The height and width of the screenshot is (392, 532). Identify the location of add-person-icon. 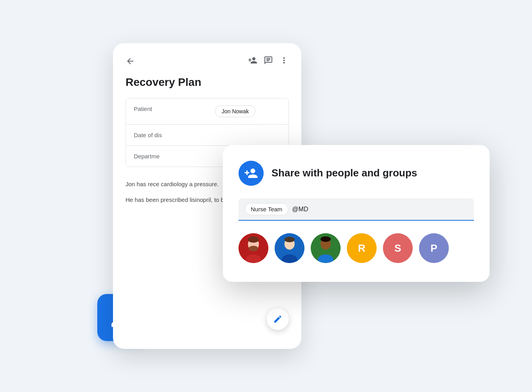
(253, 61).